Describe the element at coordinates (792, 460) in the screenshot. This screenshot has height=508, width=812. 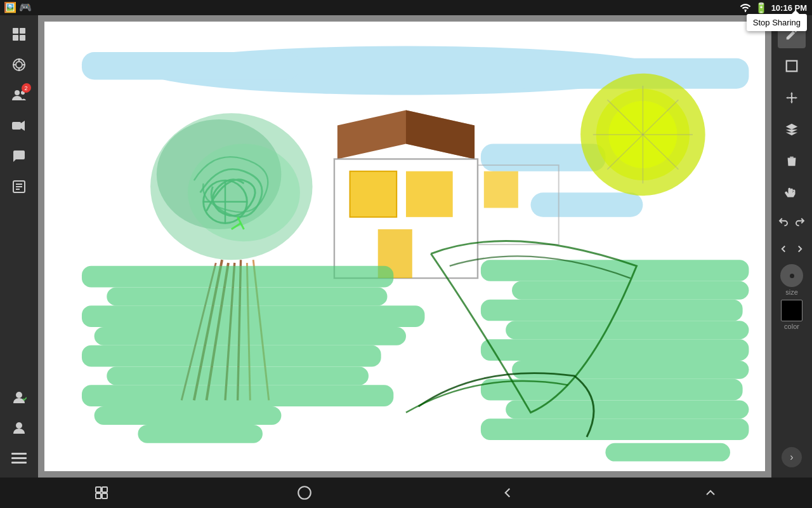
I see `expand-container: ›` at that location.